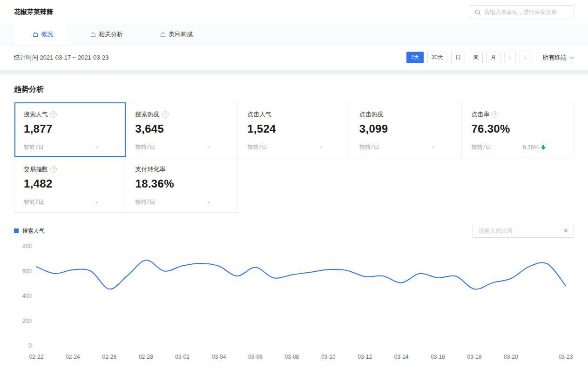 This screenshot has width=588, height=369. What do you see at coordinates (70, 129) in the screenshot?
I see `metric-card-search-popularity: 搜索人气?1,877较前7日-` at bounding box center [70, 129].